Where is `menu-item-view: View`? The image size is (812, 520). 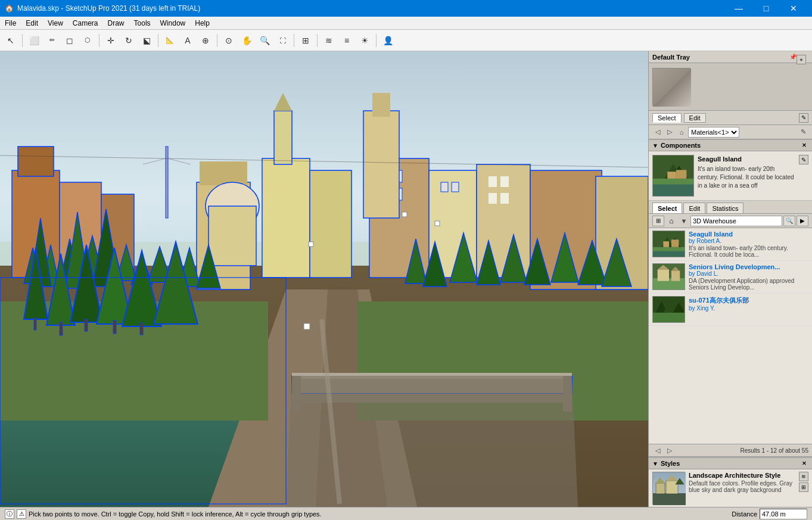
menu-item-view: View is located at coordinates (55, 23).